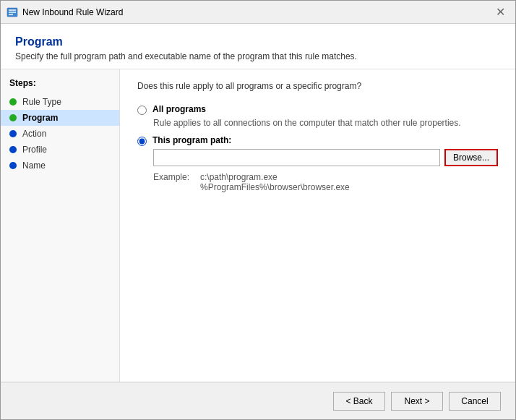 Image resolution: width=516 pixels, height=420 pixels. What do you see at coordinates (500, 12) in the screenshot?
I see `close-button: ✕` at bounding box center [500, 12].